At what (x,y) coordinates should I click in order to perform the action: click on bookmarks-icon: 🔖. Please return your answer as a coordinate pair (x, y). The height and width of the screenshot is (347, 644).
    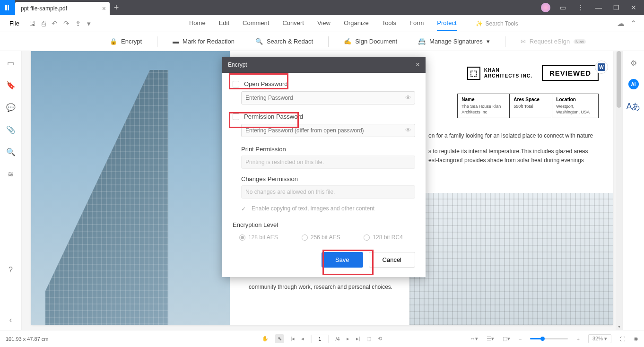
    Looking at the image, I should click on (11, 85).